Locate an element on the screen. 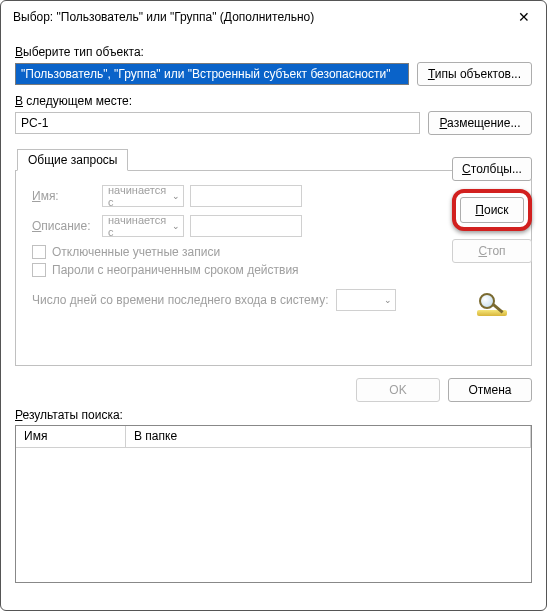  days-combo: ⌄ is located at coordinates (366, 300).